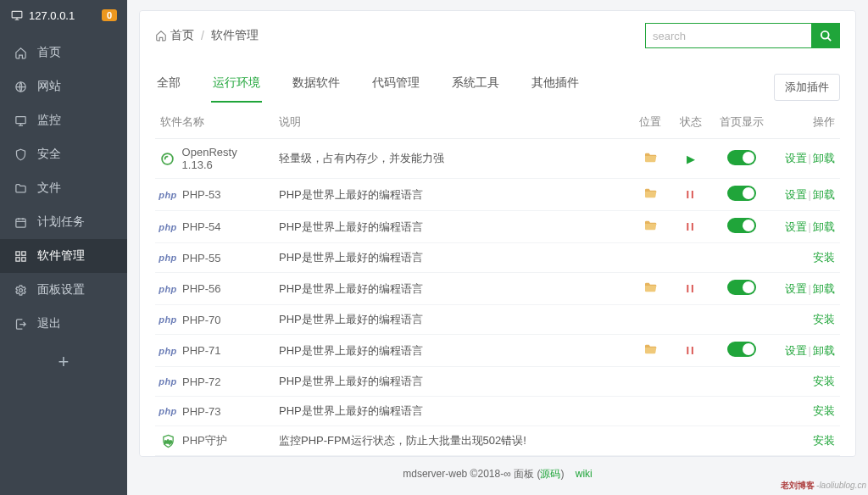 The height and width of the screenshot is (495, 868). Describe the element at coordinates (743, 36) in the screenshot. I see `search-box` at that location.